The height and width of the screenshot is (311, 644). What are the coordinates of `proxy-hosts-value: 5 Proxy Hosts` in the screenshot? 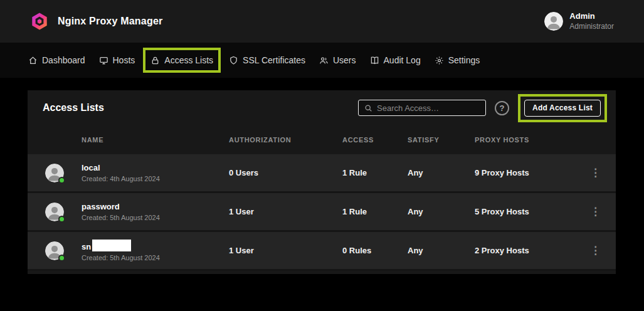 It's located at (525, 212).